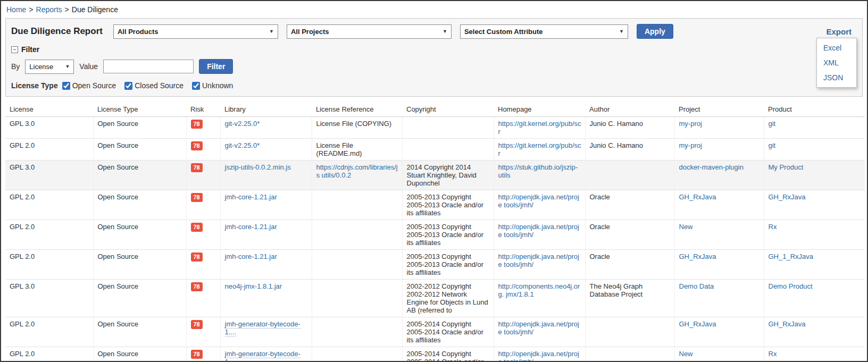 Image resolution: width=868 pixels, height=362 pixels. What do you see at coordinates (266, 332) in the screenshot?
I see `library-cell: jmh-generator-bytecode-1....` at bounding box center [266, 332].